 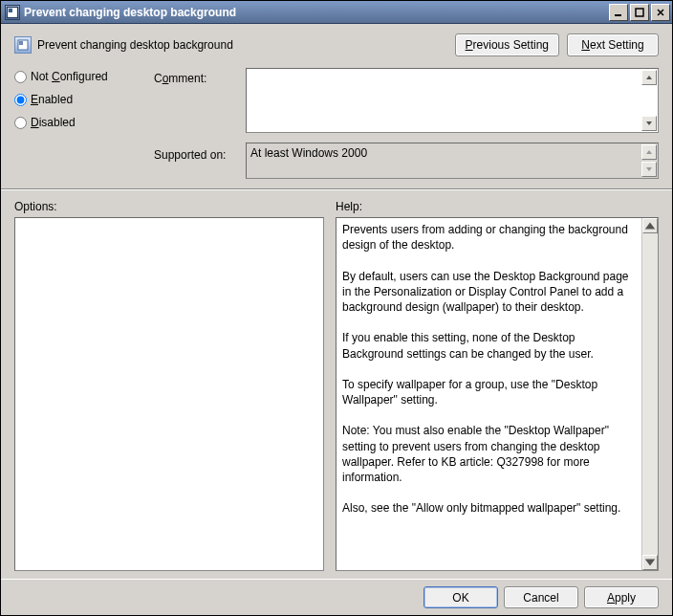 I want to click on radio-enabled-input, so click(x=21, y=99).